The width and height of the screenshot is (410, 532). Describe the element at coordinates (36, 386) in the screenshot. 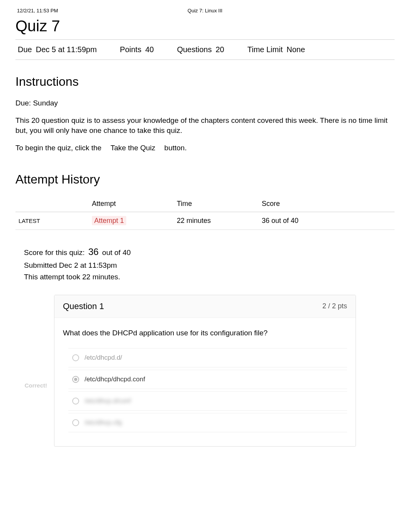

I see `correct-badge: Correct!` at that location.